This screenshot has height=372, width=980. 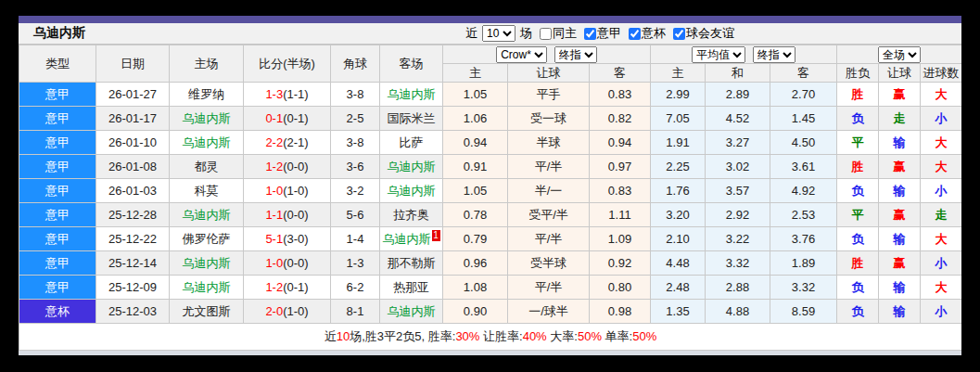 What do you see at coordinates (287, 288) in the screenshot?
I see `cell-score: 1-2(0-1)` at bounding box center [287, 288].